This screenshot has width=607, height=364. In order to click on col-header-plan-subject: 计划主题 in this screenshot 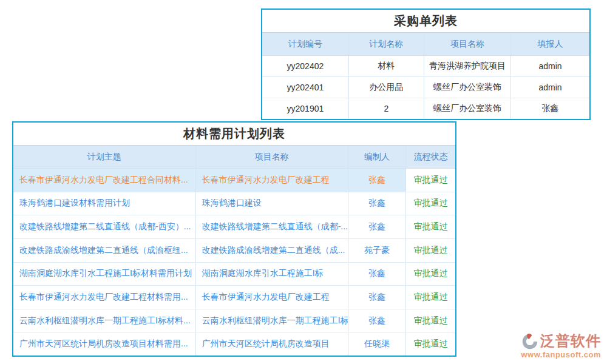, I will do `click(104, 157)`.